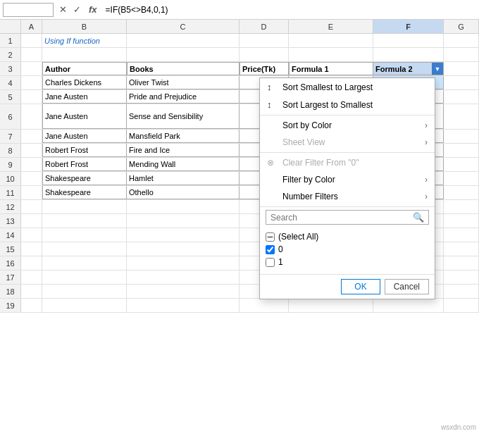 The width and height of the screenshot is (479, 448). What do you see at coordinates (85, 165) in the screenshot?
I see `cell-b9: Robert Frost` at bounding box center [85, 165].